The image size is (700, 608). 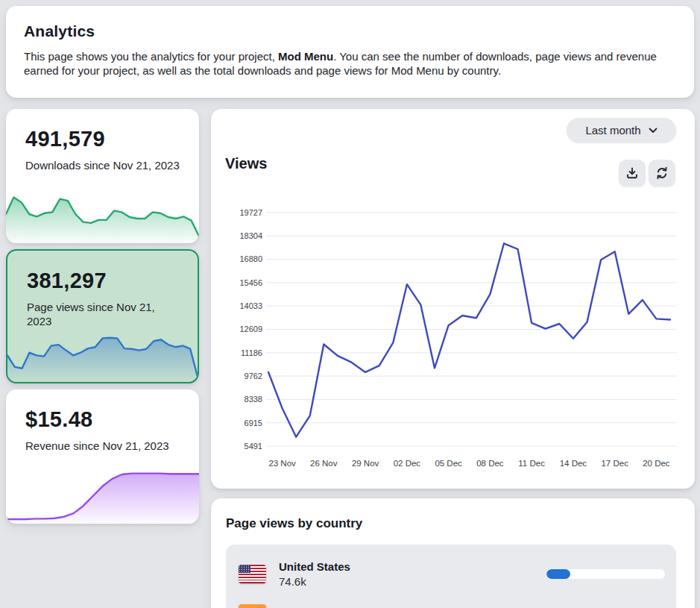 What do you see at coordinates (656, 463) in the screenshot?
I see `svg-text: 20 Dec` at bounding box center [656, 463].